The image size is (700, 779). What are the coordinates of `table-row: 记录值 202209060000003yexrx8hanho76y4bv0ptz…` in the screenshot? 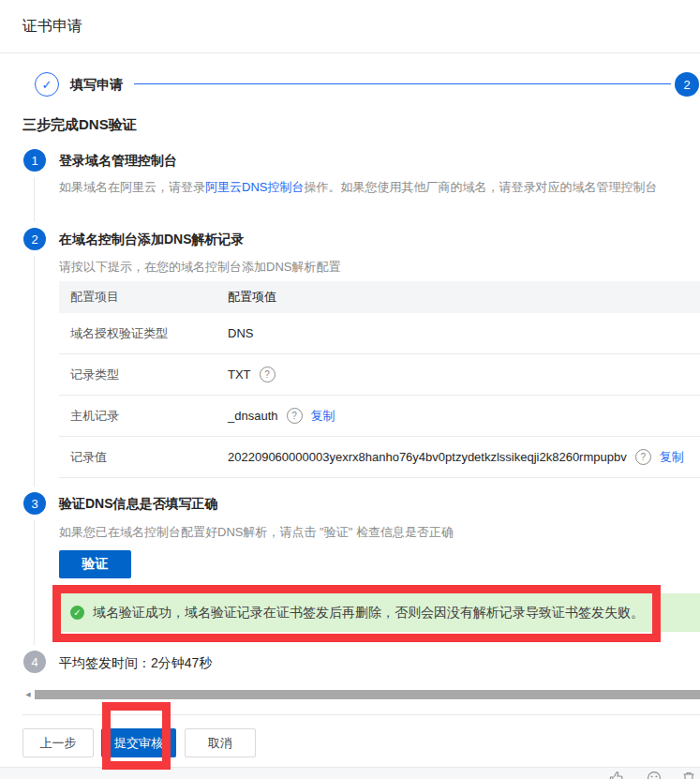 It's located at (380, 457).